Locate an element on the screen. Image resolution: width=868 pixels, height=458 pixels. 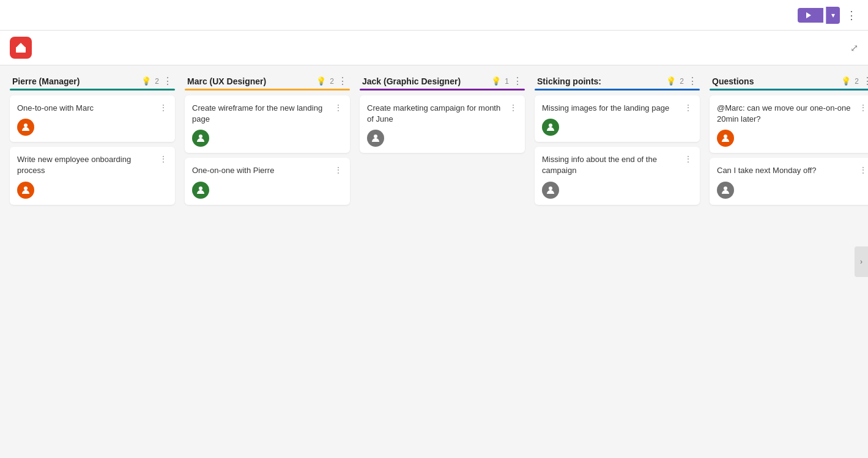
column-menu-sticking: ⋮ is located at coordinates (692, 81).